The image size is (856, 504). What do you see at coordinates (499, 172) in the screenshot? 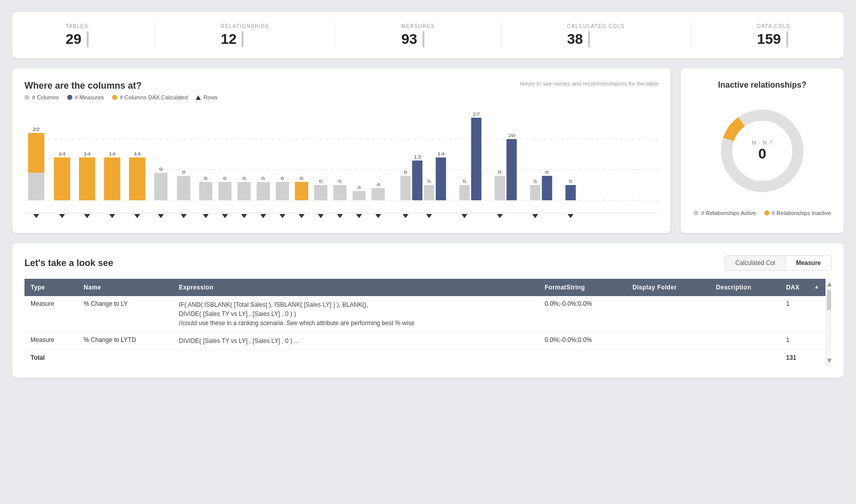
I see `svg-text: 8` at bounding box center [499, 172].